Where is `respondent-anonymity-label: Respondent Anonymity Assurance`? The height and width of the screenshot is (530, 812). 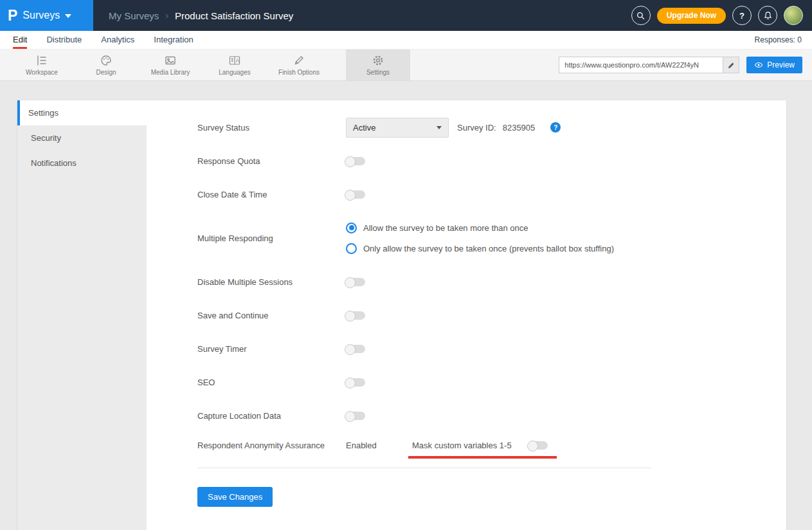
respondent-anonymity-label: Respondent Anonymity Assurance is located at coordinates (271, 445).